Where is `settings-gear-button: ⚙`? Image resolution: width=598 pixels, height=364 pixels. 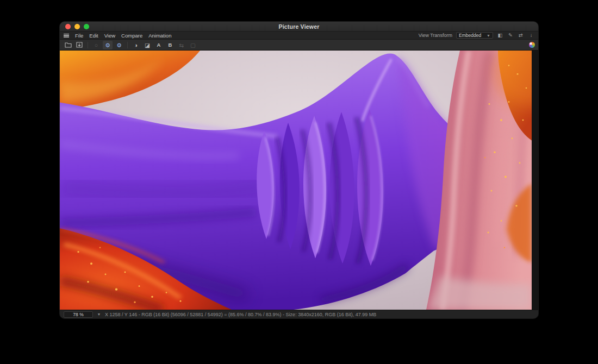 settings-gear-button: ⚙ is located at coordinates (108, 45).